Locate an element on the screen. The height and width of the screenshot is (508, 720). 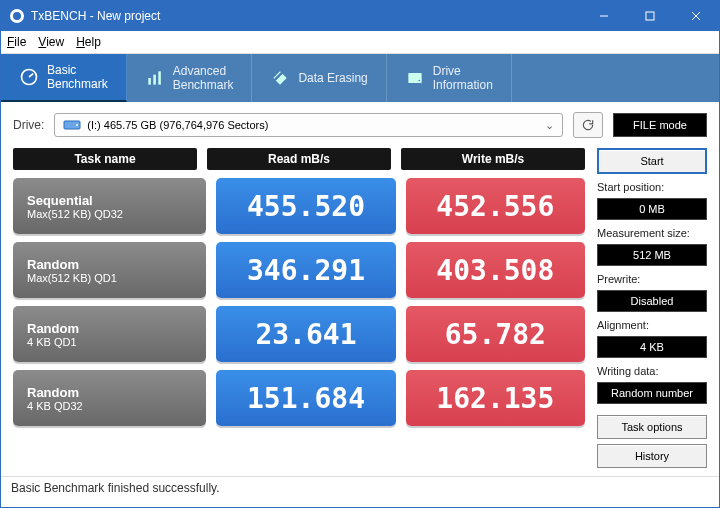
maximize-button is located at coordinates (650, 16).